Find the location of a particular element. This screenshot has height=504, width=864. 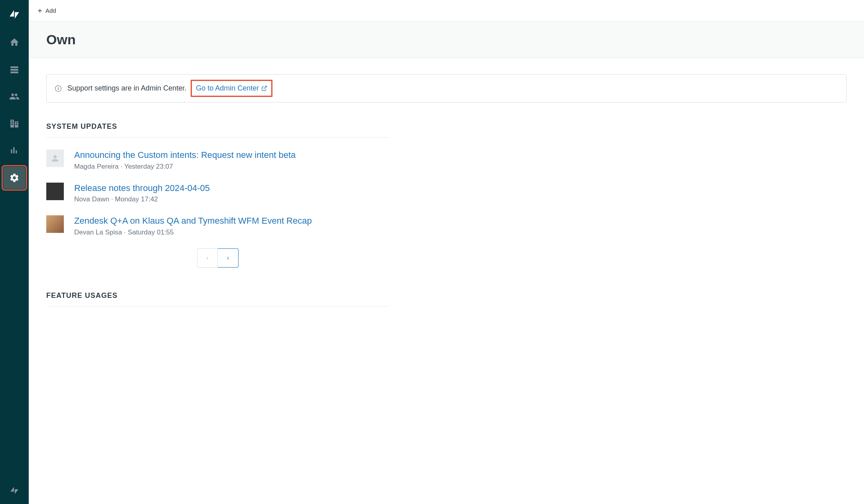

pagination-prev: ‹ is located at coordinates (207, 258).